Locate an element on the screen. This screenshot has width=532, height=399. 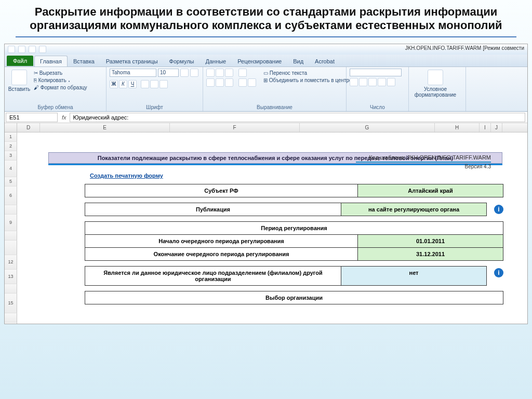
number-format-select is located at coordinates (376, 73).